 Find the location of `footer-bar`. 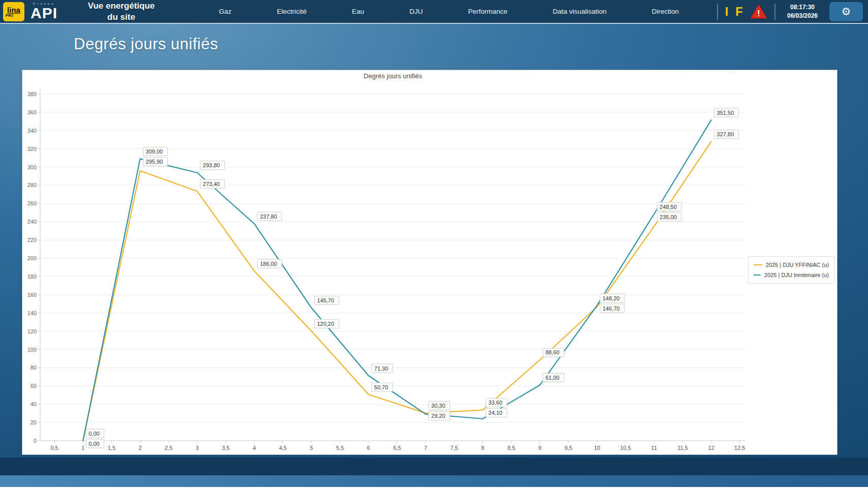

footer-bar is located at coordinates (434, 481).